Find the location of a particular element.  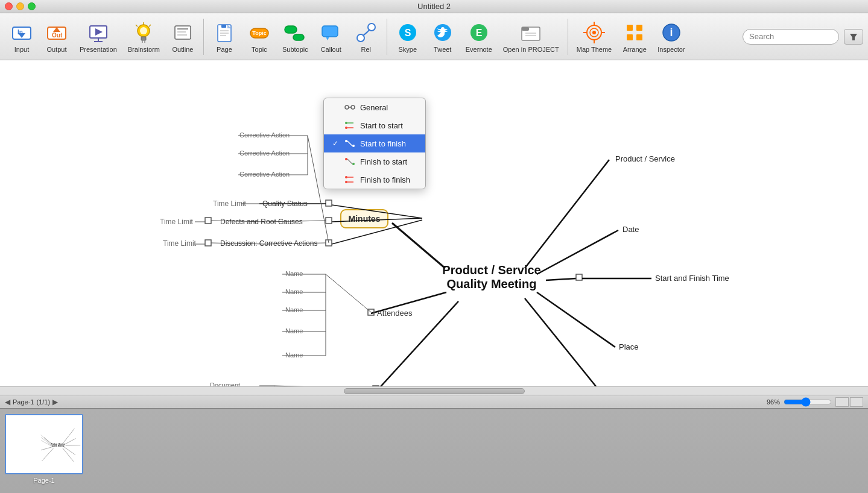

toolbar-inspector: i Inspector is located at coordinates (671, 37).